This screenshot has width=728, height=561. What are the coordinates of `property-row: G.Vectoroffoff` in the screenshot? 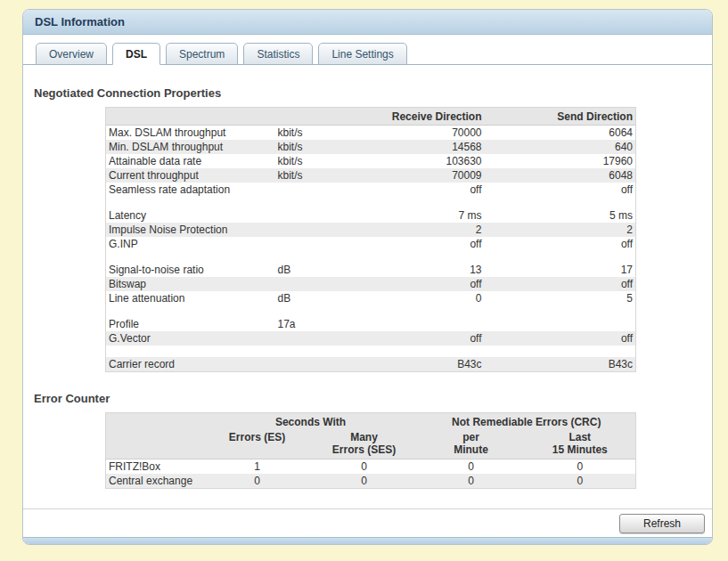 It's located at (371, 338).